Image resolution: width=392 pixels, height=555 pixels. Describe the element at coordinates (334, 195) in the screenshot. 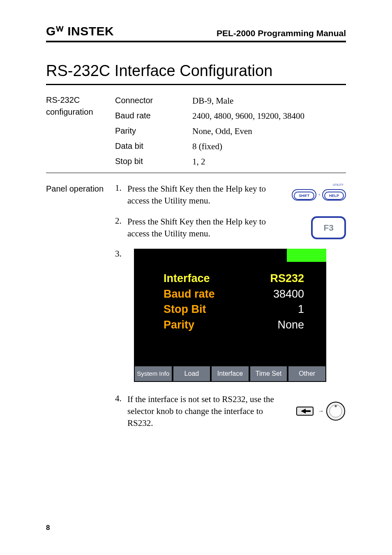

I see `help-key-icon: UTILITY HELP` at that location.